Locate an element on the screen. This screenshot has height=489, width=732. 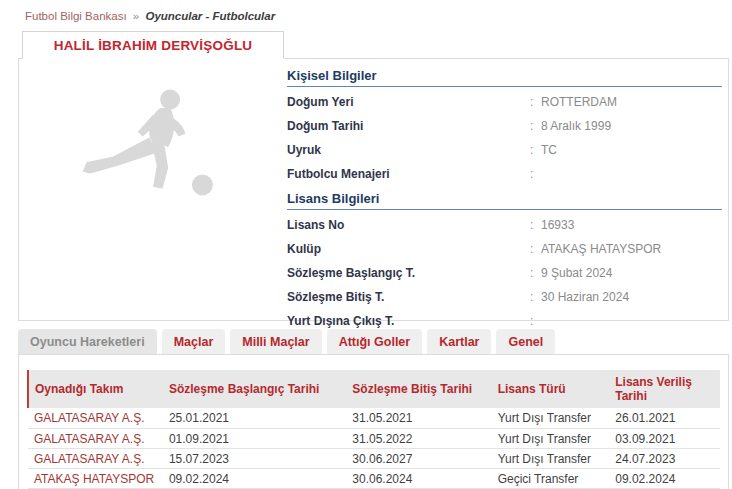
cell: 31.05.2022 is located at coordinates (418, 438).